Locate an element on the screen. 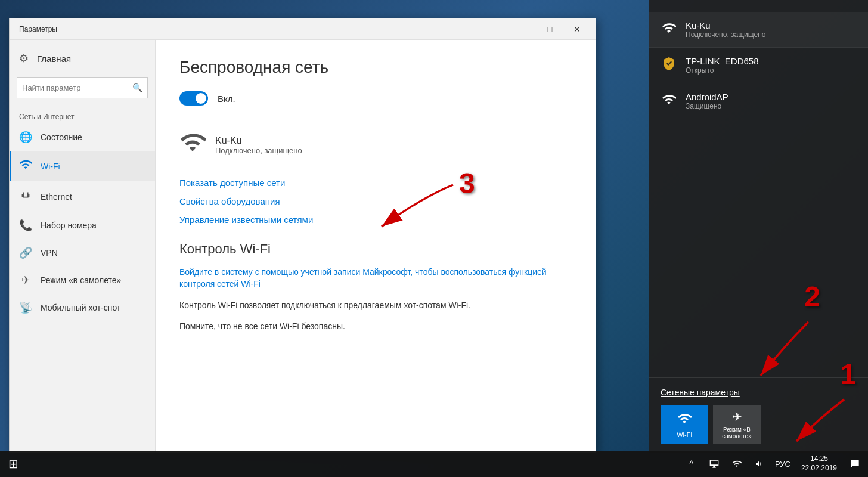 The height and width of the screenshot is (477, 868). connected-wifi-icon is located at coordinates (193, 145).